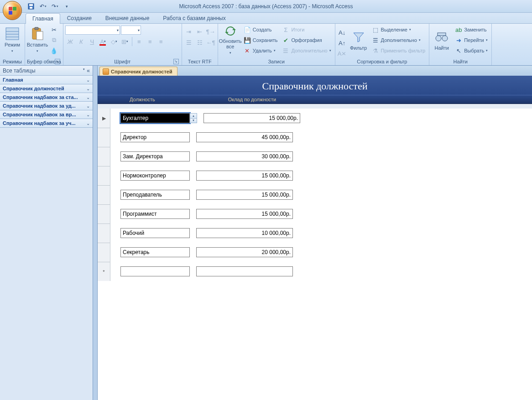  What do you see at coordinates (81, 42) in the screenshot?
I see `italic-icon: К` at bounding box center [81, 42].